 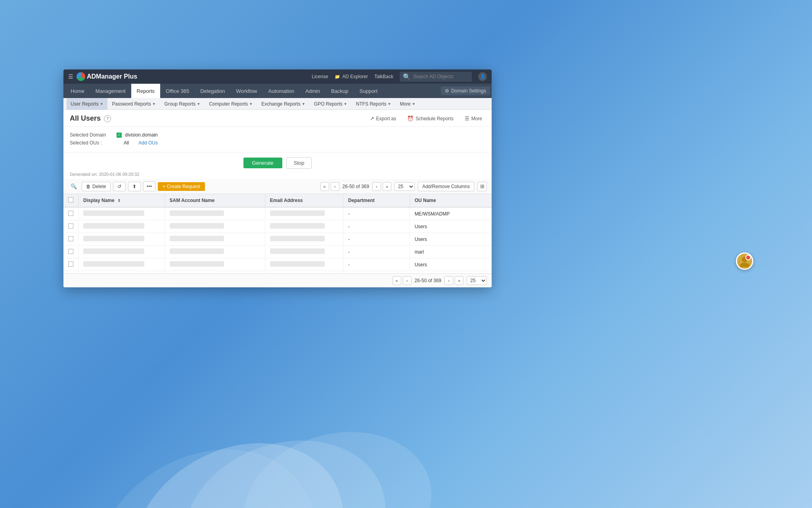 I want to click on th-sam-account-name: SAM Account Name, so click(x=215, y=201).